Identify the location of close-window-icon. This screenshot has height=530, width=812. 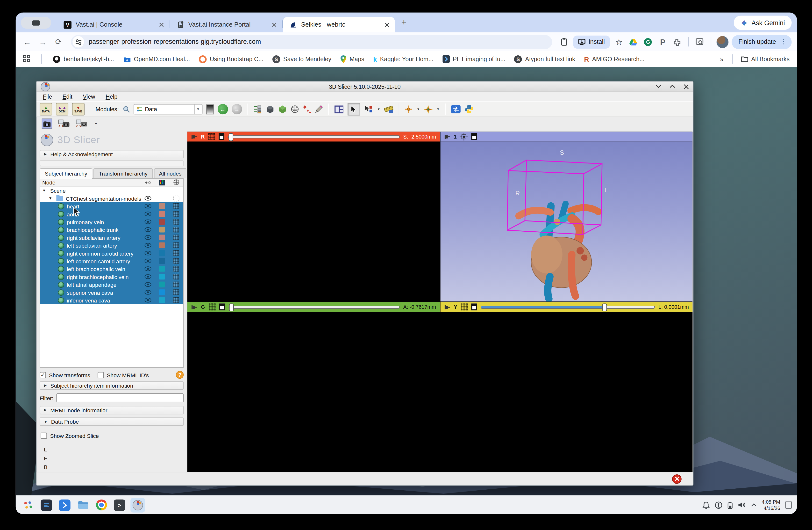
(686, 87).